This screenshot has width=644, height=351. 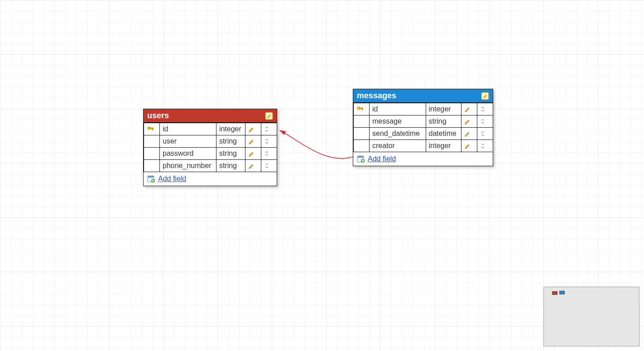 What do you see at coordinates (423, 128) in the screenshot?
I see `table-messages-rows: id integer message string send_datetime …` at bounding box center [423, 128].